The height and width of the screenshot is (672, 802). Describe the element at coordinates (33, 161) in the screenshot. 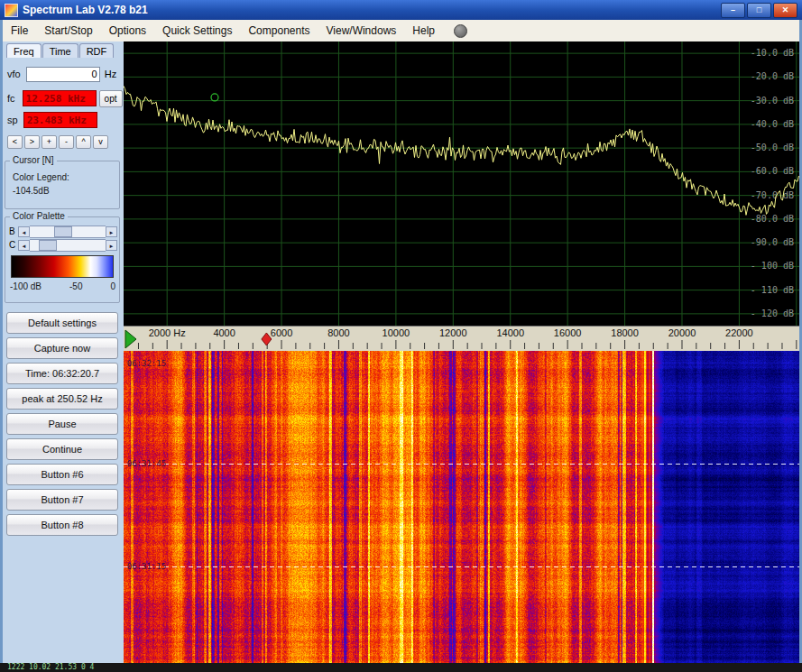

I see `cursor-group-title: Cursor [N]` at that location.